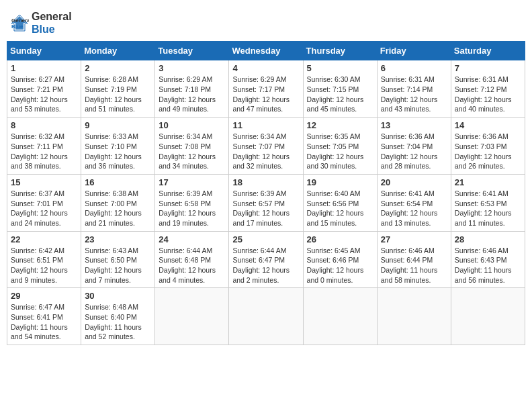  I want to click on calendar-cell: 13 Sunrise: 6:36 AM Sunset: 7:04 PM Dayl…, so click(414, 146).